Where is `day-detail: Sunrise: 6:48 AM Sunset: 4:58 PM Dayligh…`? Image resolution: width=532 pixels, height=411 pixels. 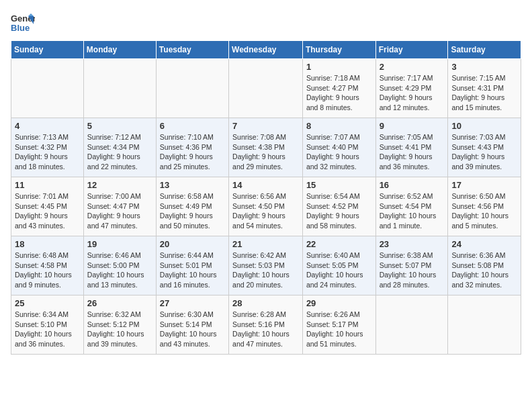 day-detail: Sunrise: 6:48 AM Sunset: 4:58 PM Dayligh… is located at coordinates (47, 270).